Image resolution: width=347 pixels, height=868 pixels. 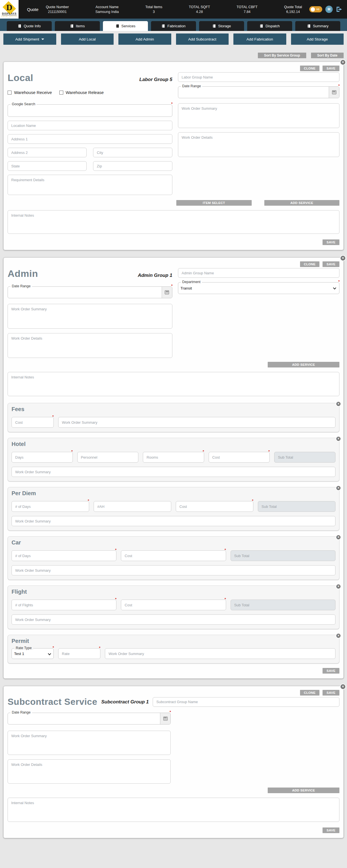 What do you see at coordinates (174, 457) in the screenshot?
I see `hotel-rooms-input` at bounding box center [174, 457].